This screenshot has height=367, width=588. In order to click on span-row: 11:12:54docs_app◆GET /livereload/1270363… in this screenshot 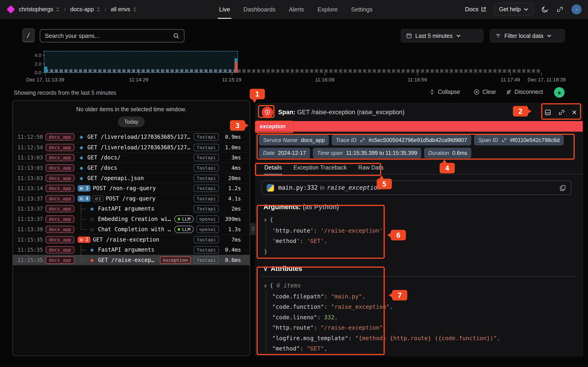, I will do `click(131, 147)`.